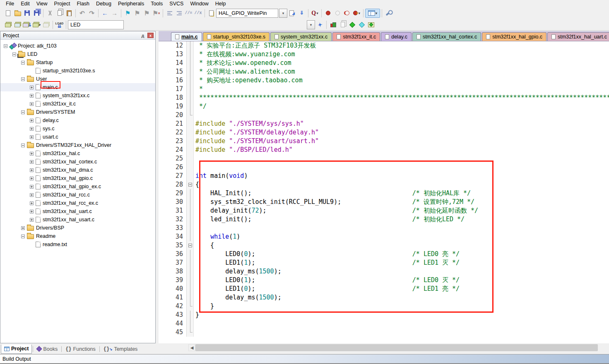 The image size is (609, 364). Describe the element at coordinates (78, 220) in the screenshot. I see `tree-item-stm32f1xx-hal-usart-c: stm32f1xx_hal_usart.c` at that location.